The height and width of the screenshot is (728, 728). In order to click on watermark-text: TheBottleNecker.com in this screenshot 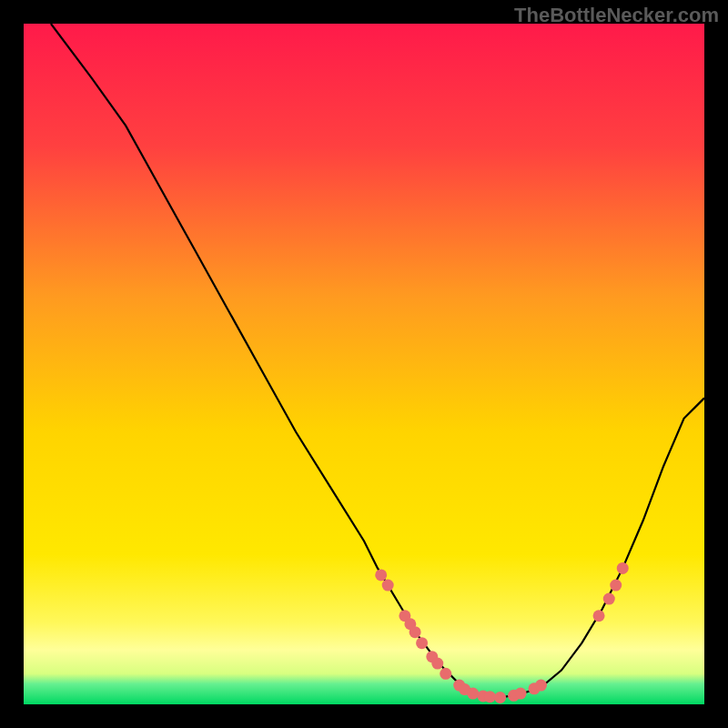, I will do `click(617, 15)`.